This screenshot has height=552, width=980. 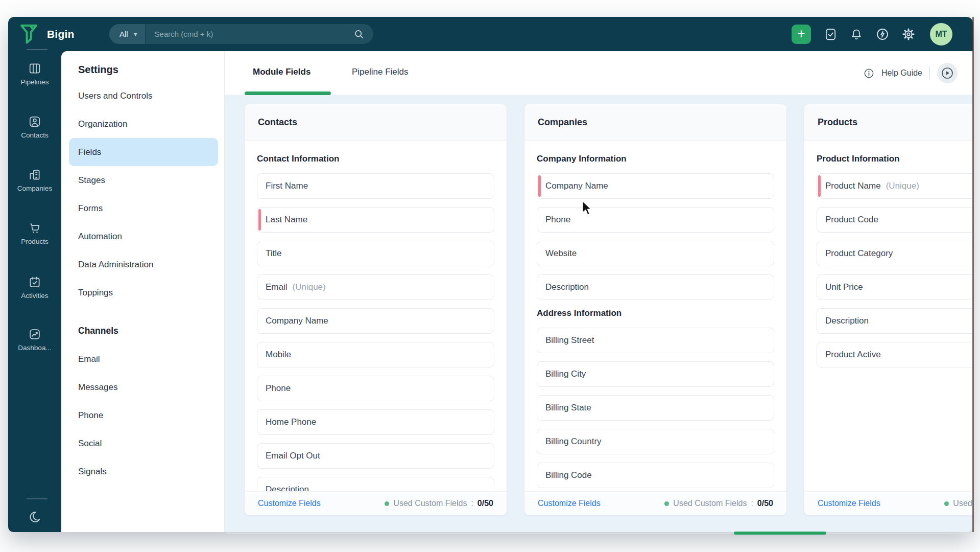 What do you see at coordinates (380, 72) in the screenshot?
I see `tab-pipeline-fields: Pipeline Fields` at bounding box center [380, 72].